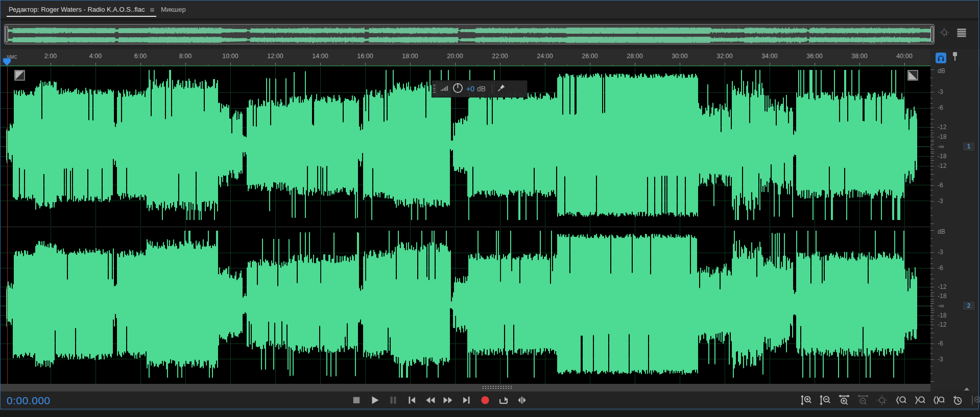 The image size is (980, 417). What do you see at coordinates (29, 401) in the screenshot?
I see `timecode-display: 0:00.000` at bounding box center [29, 401].